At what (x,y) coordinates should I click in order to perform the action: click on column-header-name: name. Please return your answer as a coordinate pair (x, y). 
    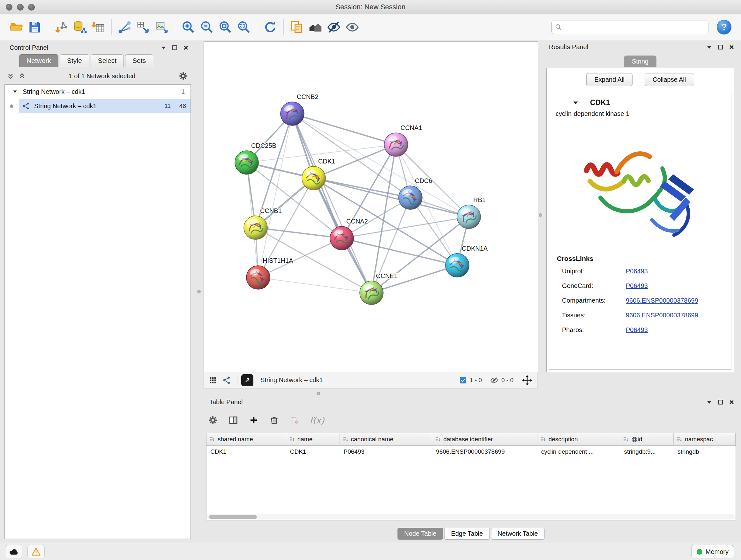
    Looking at the image, I should click on (313, 439).